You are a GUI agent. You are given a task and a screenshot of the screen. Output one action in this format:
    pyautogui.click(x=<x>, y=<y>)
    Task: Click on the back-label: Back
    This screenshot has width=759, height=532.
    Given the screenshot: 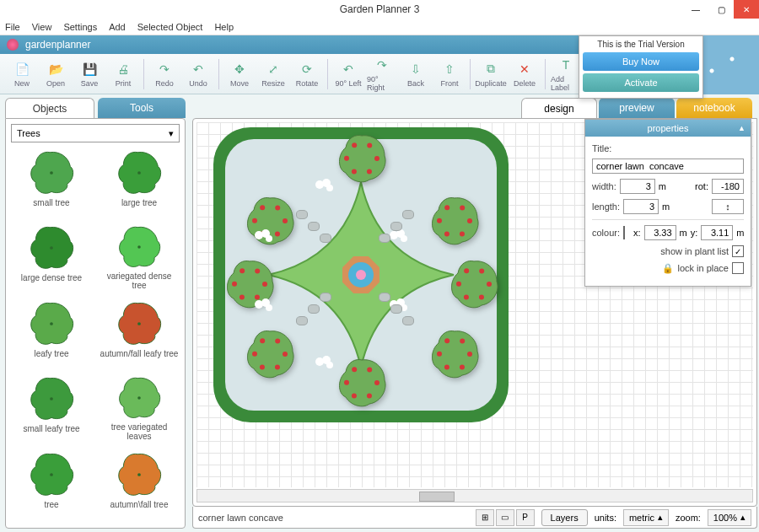 What is the action you would take?
    pyautogui.click(x=416, y=83)
    